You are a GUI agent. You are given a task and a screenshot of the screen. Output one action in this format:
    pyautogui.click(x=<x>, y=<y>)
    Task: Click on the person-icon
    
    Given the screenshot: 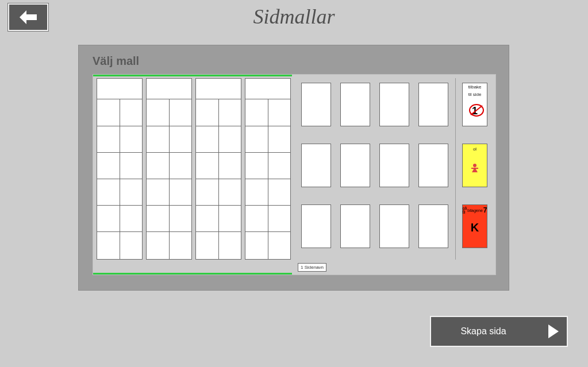 What is the action you would take?
    pyautogui.click(x=475, y=168)
    